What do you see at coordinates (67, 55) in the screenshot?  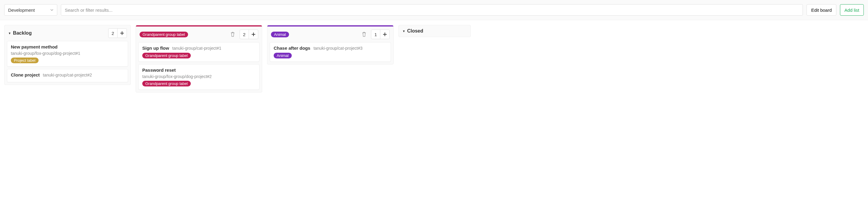 I see `column-backlog: ▼ Backlog 2 New payment method tanuki-gr…` at bounding box center [67, 55].